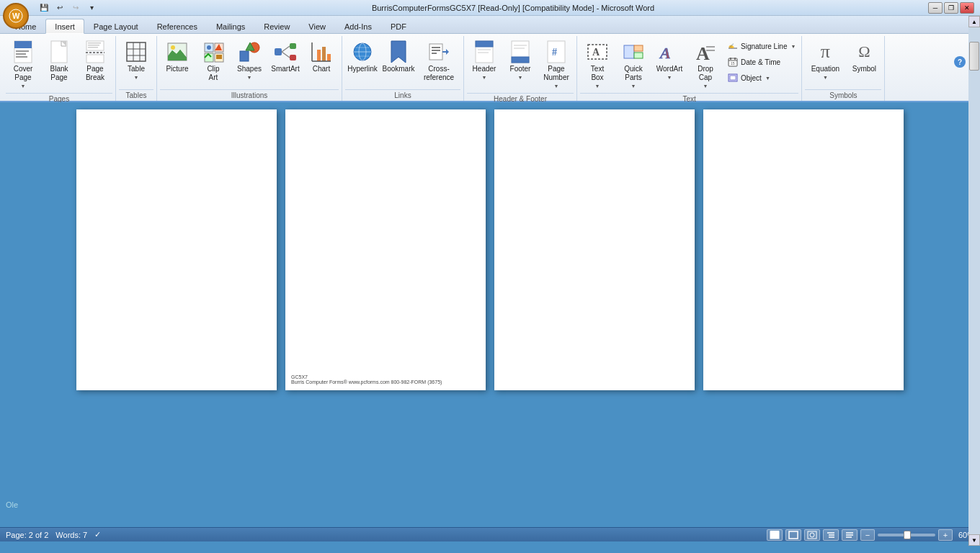 The height and width of the screenshot is (553, 980). What do you see at coordinates (44, 8) in the screenshot?
I see `save-quick-btn: 💾` at bounding box center [44, 8].